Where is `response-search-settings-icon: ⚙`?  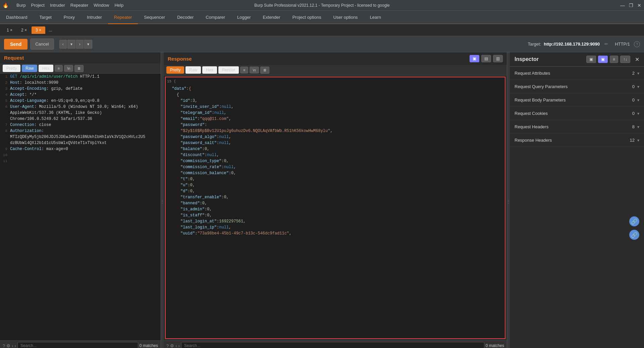
response-search-settings-icon: ⚙ is located at coordinates (172, 346).